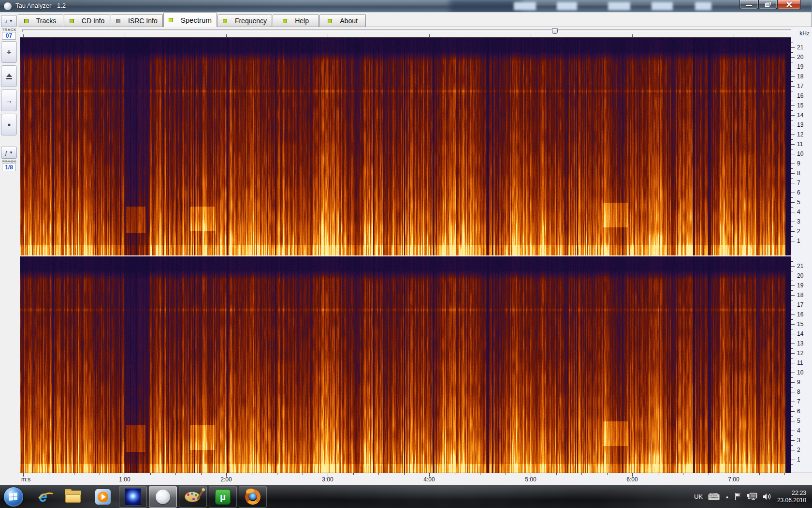 The width and height of the screenshot is (812, 508). What do you see at coordinates (14, 497) in the screenshot?
I see `start-button` at bounding box center [14, 497].